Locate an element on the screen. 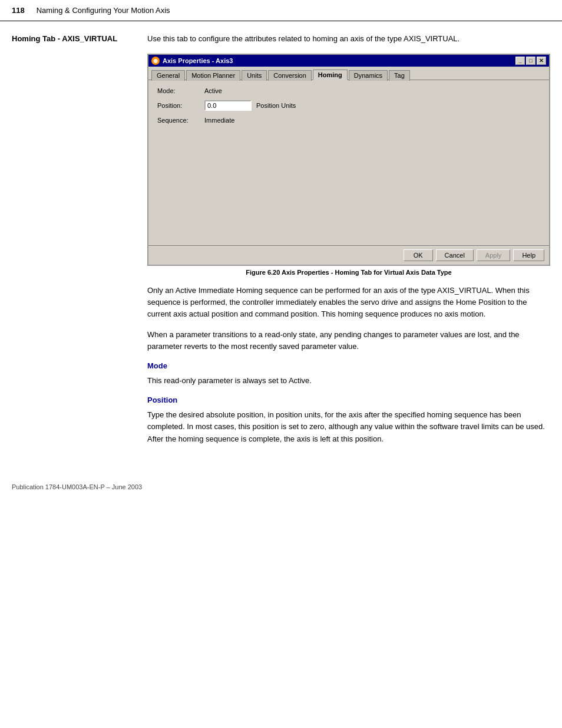 The width and height of the screenshot is (562, 728). position-body-text: Type the desired absolute position, in p… is located at coordinates (349, 427).